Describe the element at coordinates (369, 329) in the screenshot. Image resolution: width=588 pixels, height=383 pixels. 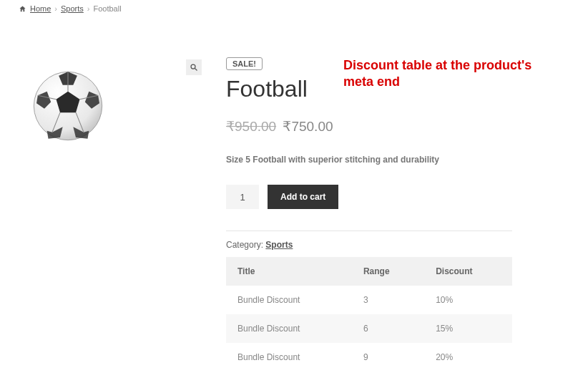
I see `table-row: Bundle Discount 6 15%` at that location.